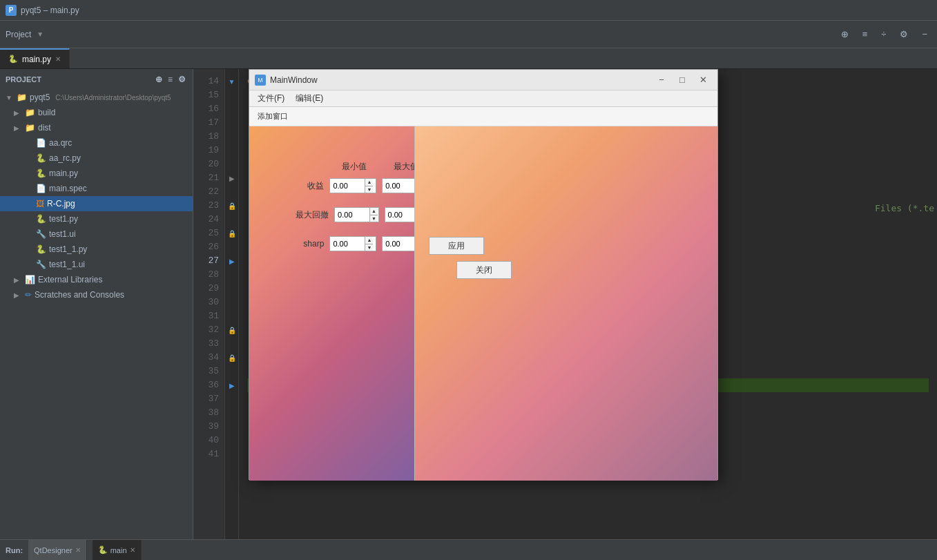 Image resolution: width=937 pixels, height=560 pixels. I want to click on spinbox-shouy-min-arrows: ▲ ▼, so click(369, 186).